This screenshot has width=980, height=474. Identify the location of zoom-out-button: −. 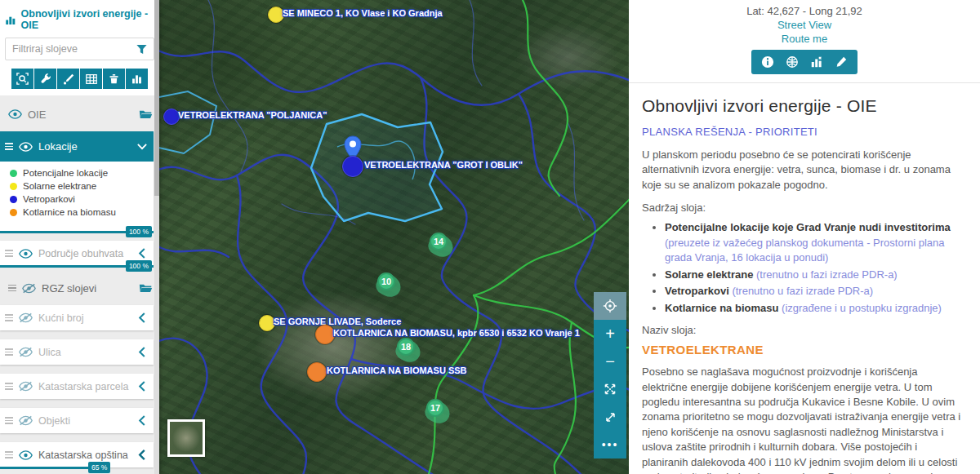
(610, 361).